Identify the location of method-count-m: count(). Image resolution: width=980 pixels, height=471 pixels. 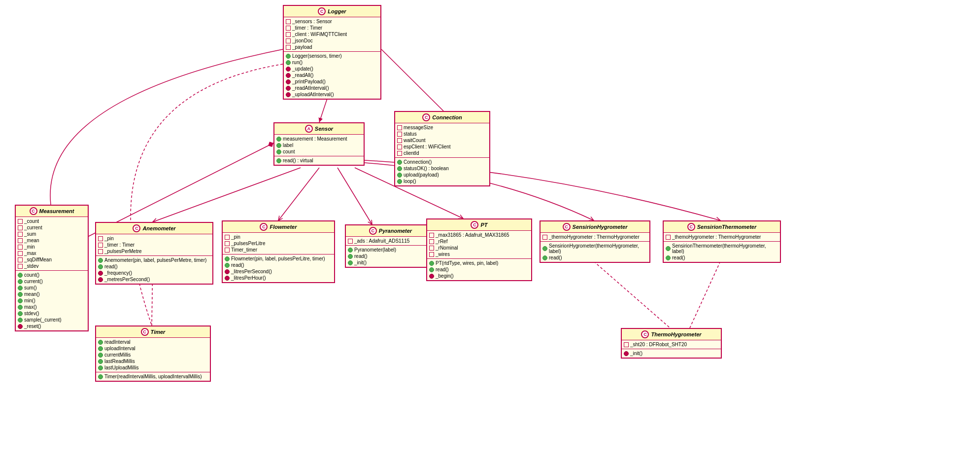
(52, 275).